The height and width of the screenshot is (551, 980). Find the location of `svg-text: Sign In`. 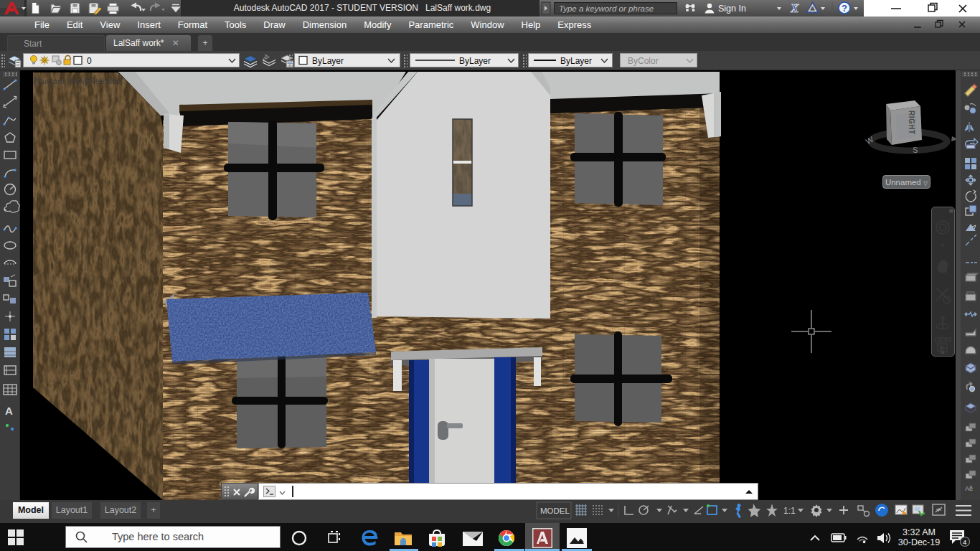

svg-text: Sign In is located at coordinates (732, 9).